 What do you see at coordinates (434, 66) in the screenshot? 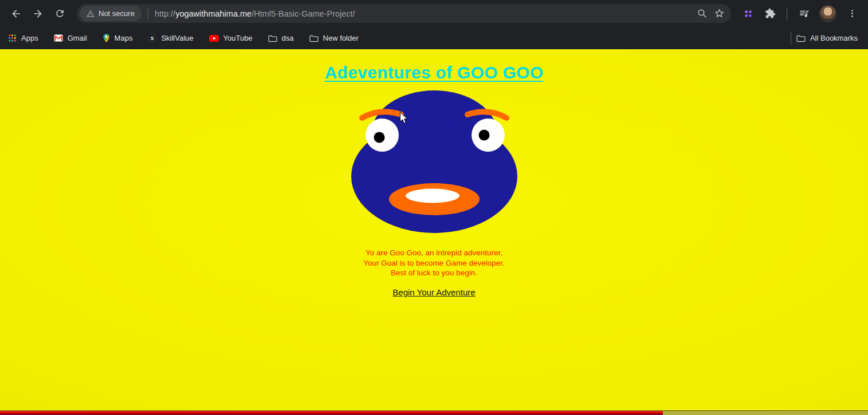
I see `page-title: Adeventures of GOO GOO` at bounding box center [434, 66].